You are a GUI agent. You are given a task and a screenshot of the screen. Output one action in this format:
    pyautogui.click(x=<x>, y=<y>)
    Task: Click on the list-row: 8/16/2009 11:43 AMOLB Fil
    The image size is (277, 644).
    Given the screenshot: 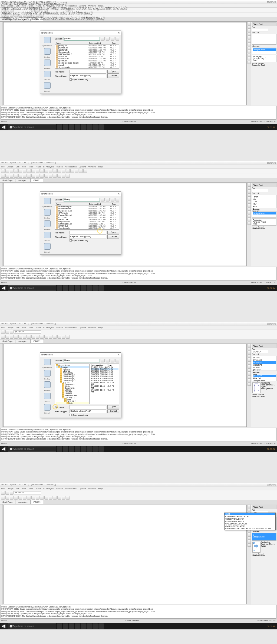 What is the action you would take?
    pyautogui.click(x=105, y=391)
    